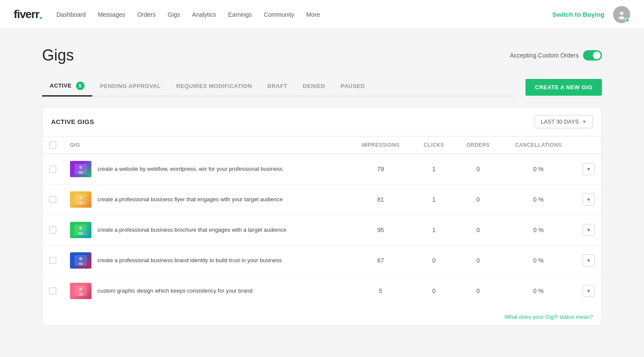 This screenshot has width=644, height=357. I want to click on row-action-button-4: ▼, so click(589, 260).